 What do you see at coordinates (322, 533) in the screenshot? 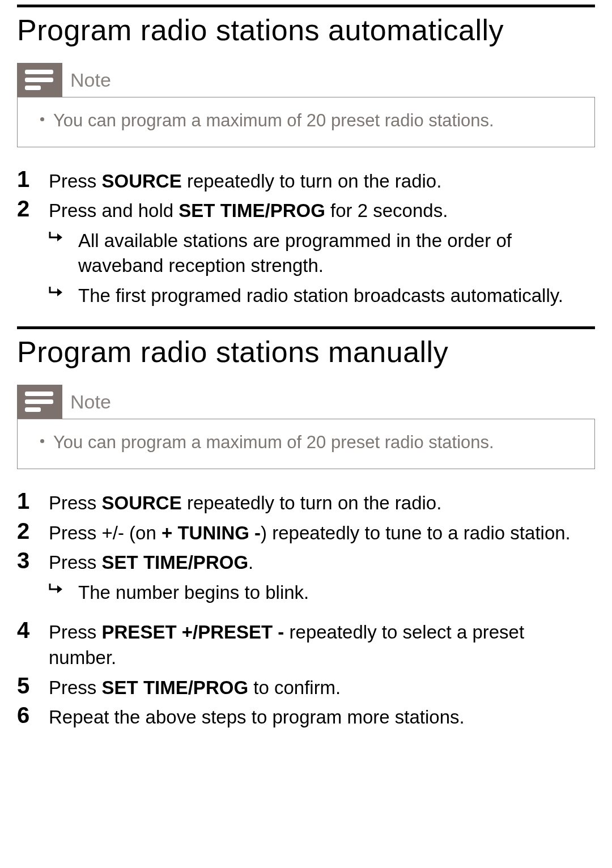
I see `step-body: Press +/- (on + TUNING -) repeatedly to …` at bounding box center [322, 533].